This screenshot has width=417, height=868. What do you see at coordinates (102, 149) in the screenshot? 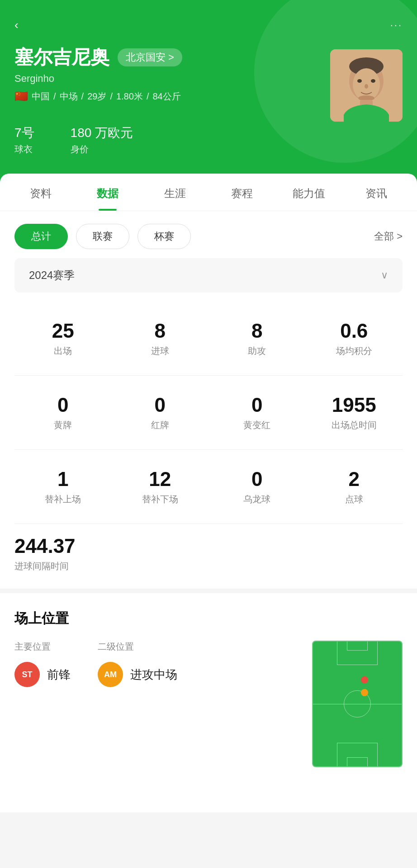
I see `market-label: 身价` at bounding box center [102, 149].